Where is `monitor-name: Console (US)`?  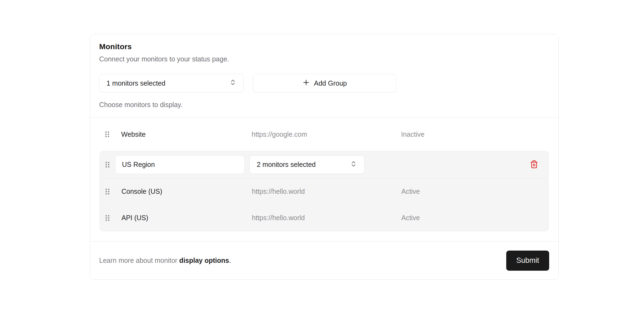
monitor-name: Console (US) is located at coordinates (187, 191).